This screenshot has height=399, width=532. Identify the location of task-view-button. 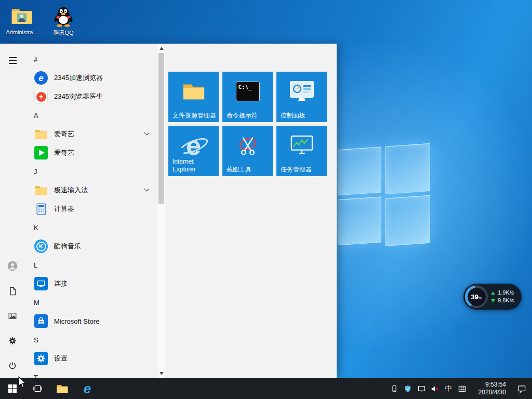
(37, 389).